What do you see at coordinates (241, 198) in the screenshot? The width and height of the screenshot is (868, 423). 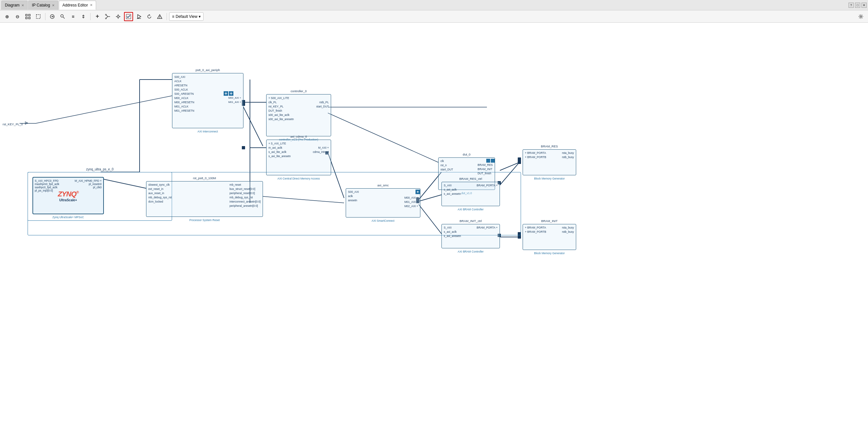 I see `rst-port-mbdebug-r: mb_debug_sys_rst` at bounding box center [241, 198].